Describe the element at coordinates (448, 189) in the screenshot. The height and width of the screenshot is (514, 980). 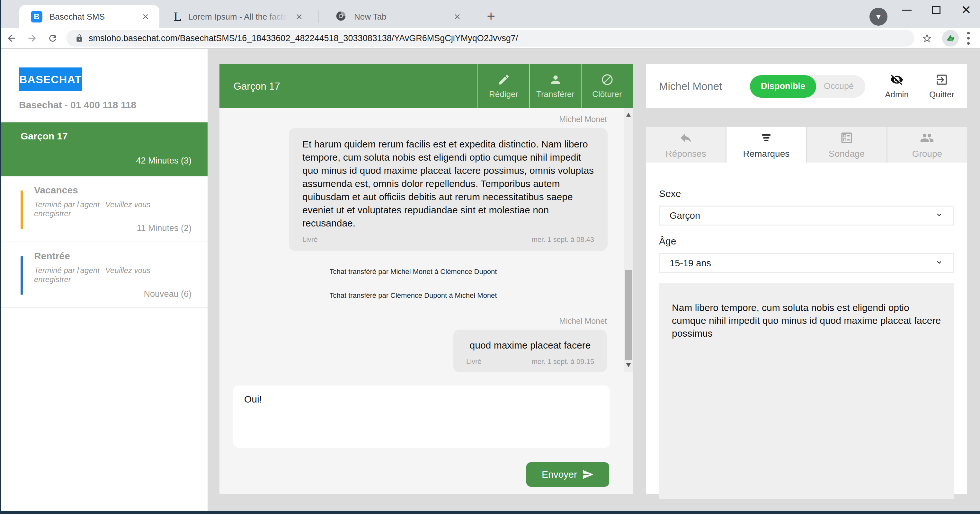
I see `message-bubble: Et harum quidem rerum facilis est et exp…` at that location.